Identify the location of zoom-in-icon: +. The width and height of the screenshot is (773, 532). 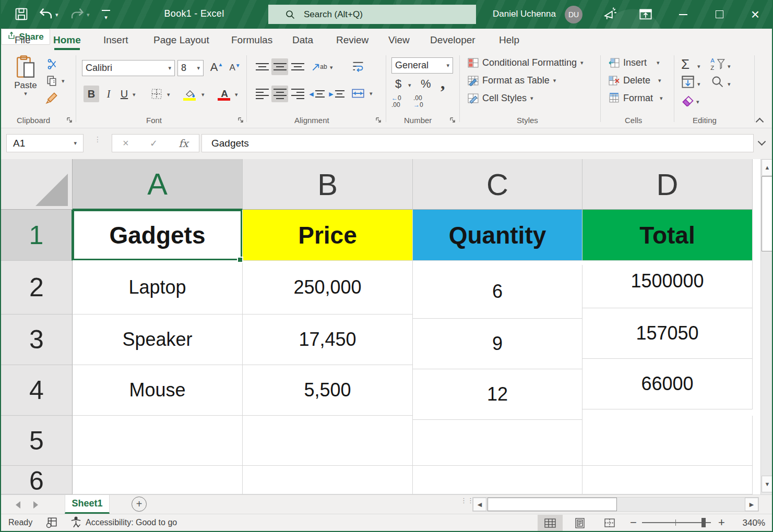
(721, 523).